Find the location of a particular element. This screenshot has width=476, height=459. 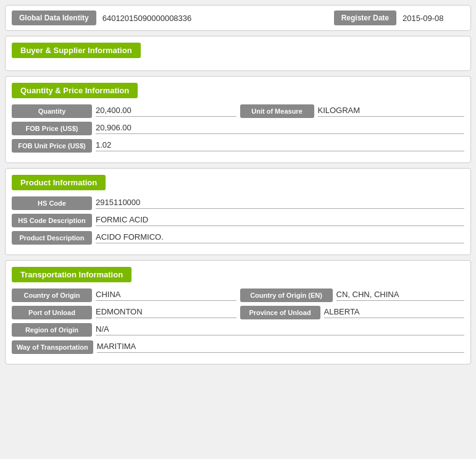

global-data-identity-label: Global Data Identity is located at coordinates (54, 18).